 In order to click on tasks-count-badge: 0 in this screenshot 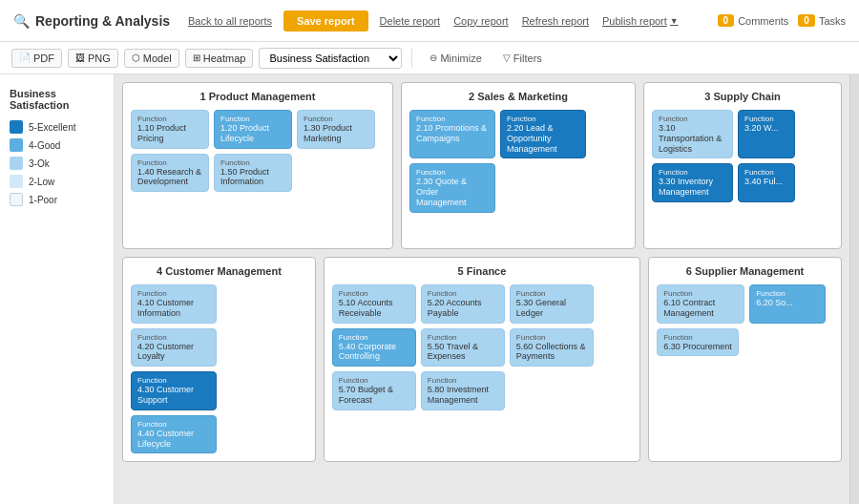, I will do `click(807, 21)`.